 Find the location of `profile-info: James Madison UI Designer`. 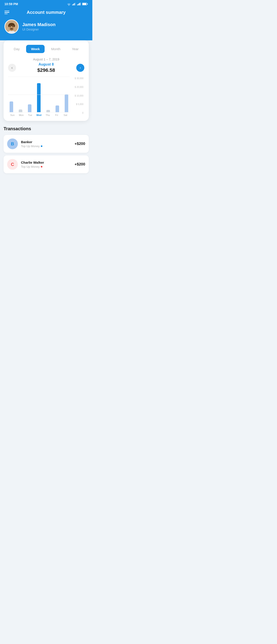

profile-info: James Madison UI Designer is located at coordinates (39, 26).